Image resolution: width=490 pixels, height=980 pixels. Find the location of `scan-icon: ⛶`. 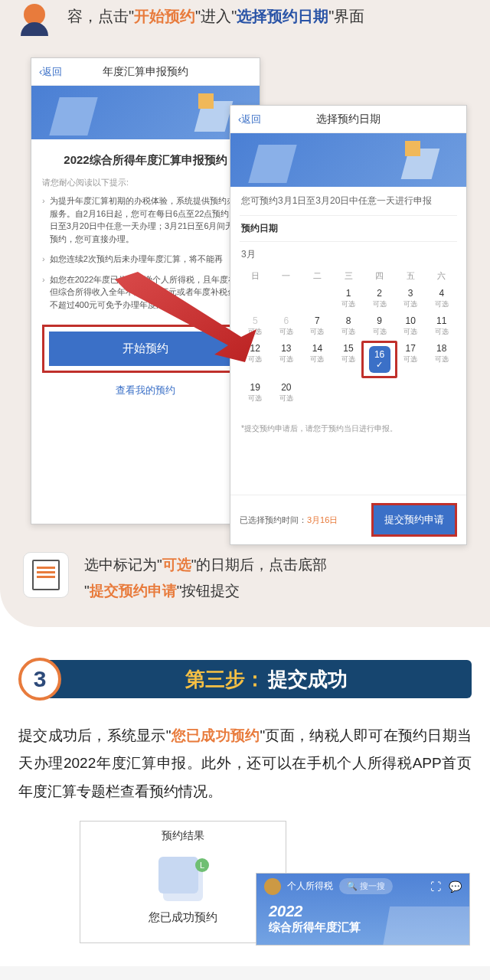

scan-icon: ⛶ is located at coordinates (436, 887).